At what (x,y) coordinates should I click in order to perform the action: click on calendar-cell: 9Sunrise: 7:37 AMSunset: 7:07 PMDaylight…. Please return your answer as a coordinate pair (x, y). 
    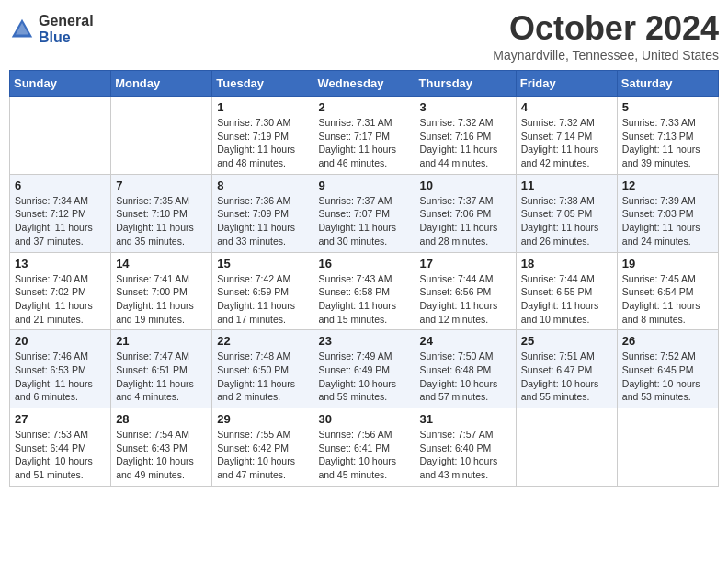
    Looking at the image, I should click on (364, 213).